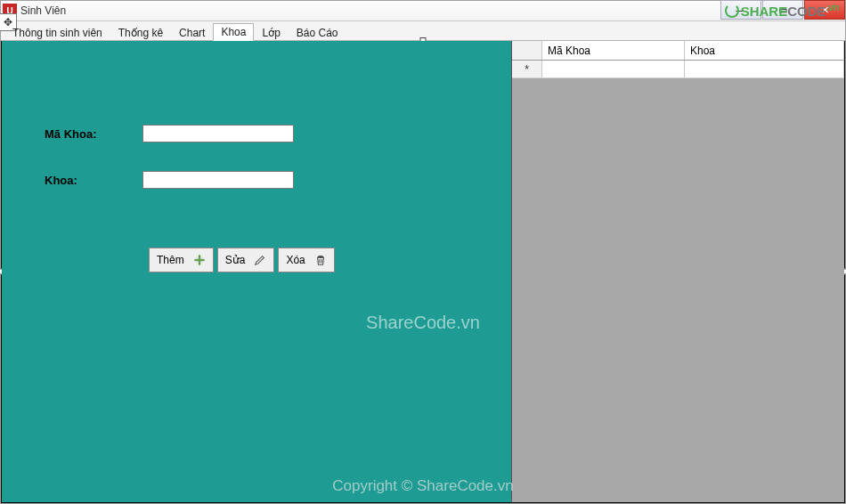  What do you see at coordinates (296, 260) in the screenshot?
I see `delete-button-label: Xóa` at bounding box center [296, 260].